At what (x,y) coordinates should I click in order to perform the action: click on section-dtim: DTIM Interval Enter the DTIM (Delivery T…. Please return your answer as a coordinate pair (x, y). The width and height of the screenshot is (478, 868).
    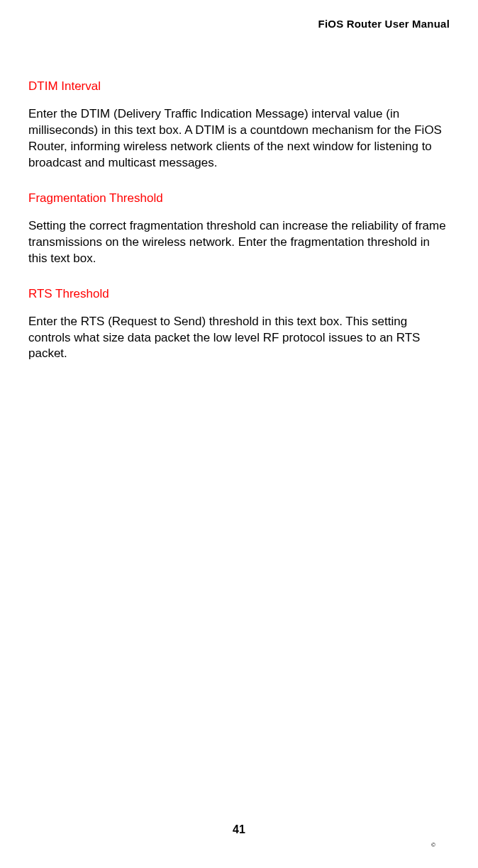
    Looking at the image, I should click on (239, 125).